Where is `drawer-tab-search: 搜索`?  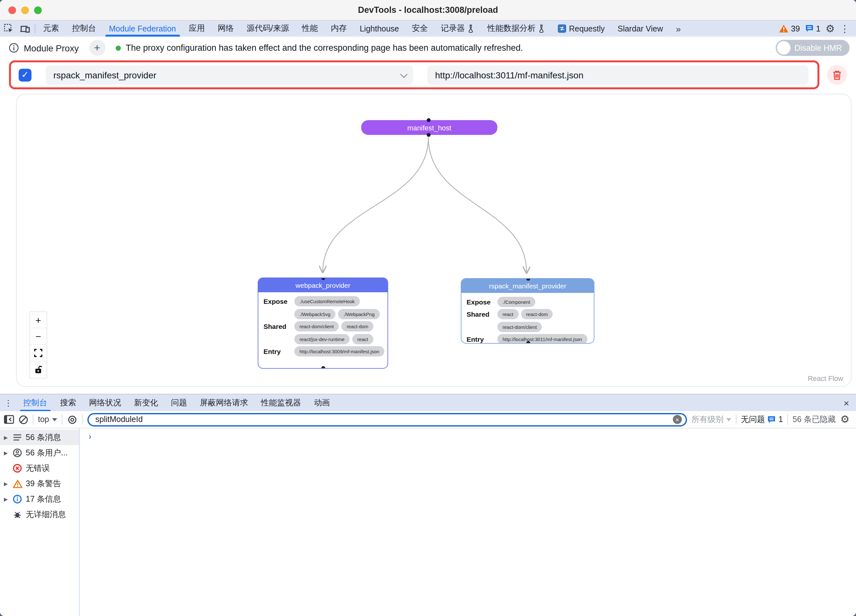
drawer-tab-search: 搜索 is located at coordinates (68, 403).